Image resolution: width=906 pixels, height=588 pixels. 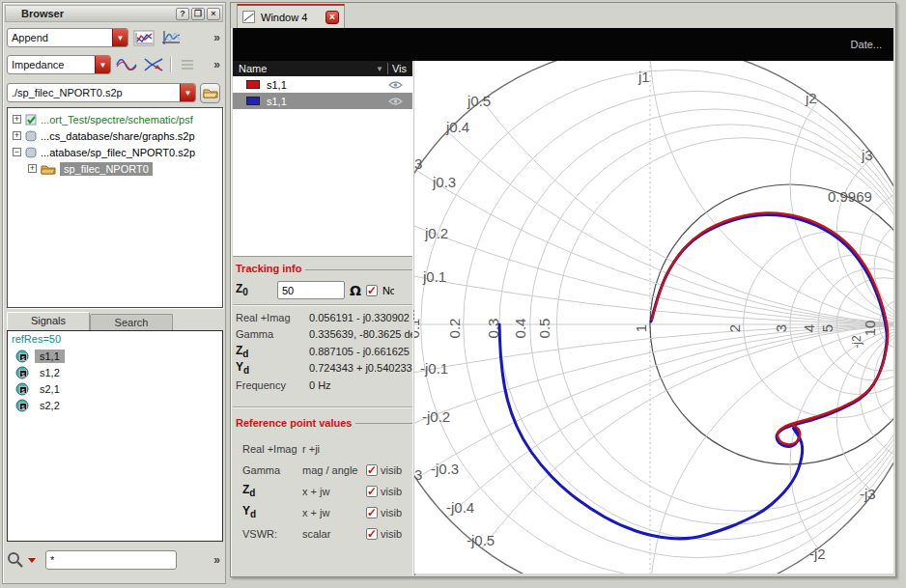 I want to click on filter-combobox: ▼, so click(x=111, y=560).